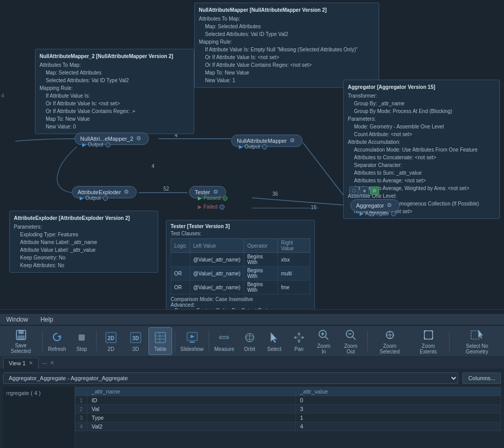 The image size is (504, 448). I want to click on aggregator-transformer: Transformer:, so click(421, 96).